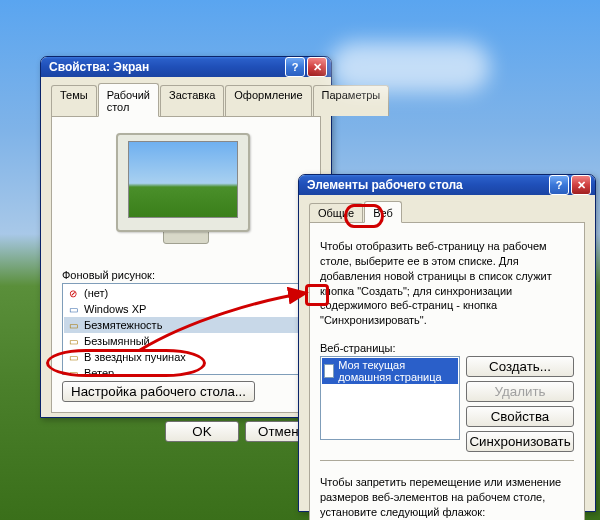  Describe the element at coordinates (128, 100) in the screenshot. I see `tab-desktop: Рабочий стол` at that location.